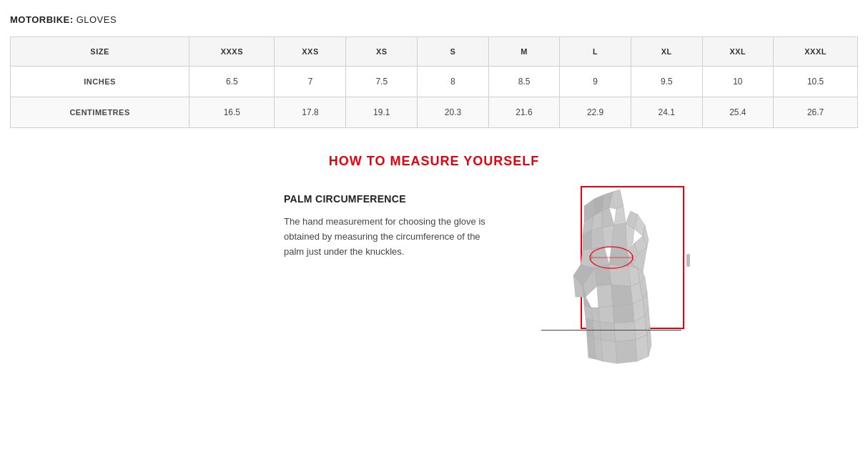 The image size is (868, 450). Describe the element at coordinates (310, 113) in the screenshot. I see `table-cell: 17.8` at that location.